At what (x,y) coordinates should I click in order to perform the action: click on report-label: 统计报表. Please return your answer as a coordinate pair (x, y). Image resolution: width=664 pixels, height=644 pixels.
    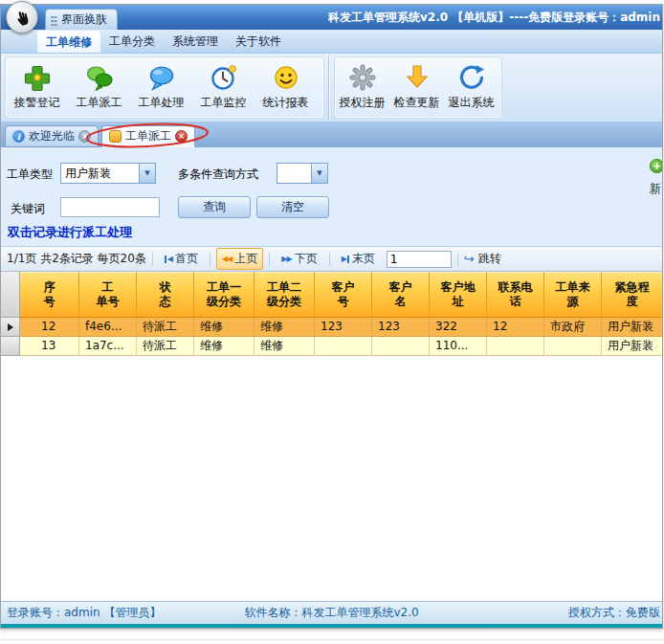
    Looking at the image, I should click on (285, 103).